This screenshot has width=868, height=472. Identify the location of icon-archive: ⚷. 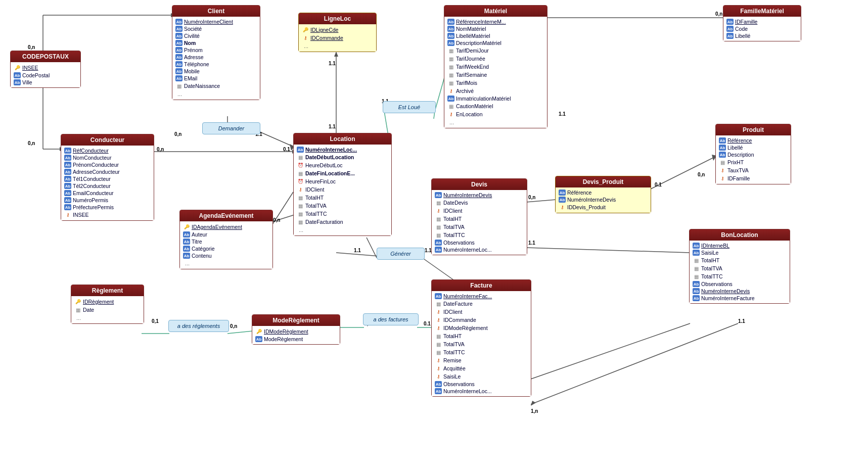
(451, 91).